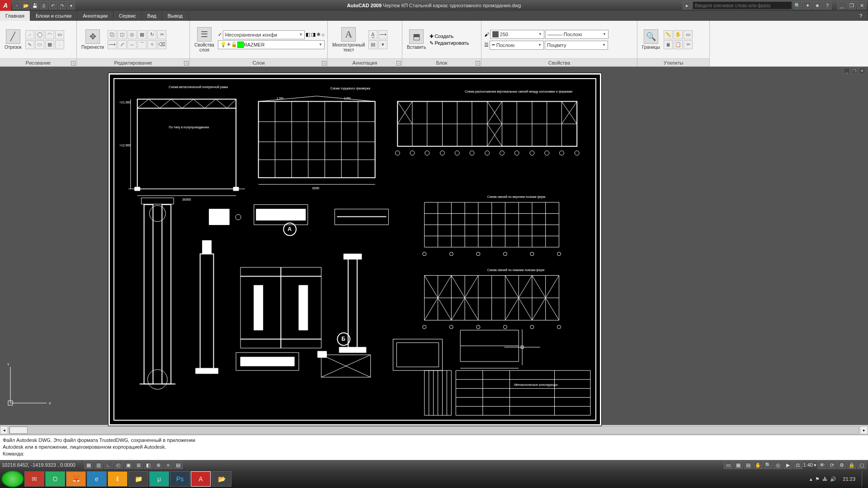 This screenshot has height=488, width=868. I want to click on draw-spline-icon: ∿, so click(30, 45).